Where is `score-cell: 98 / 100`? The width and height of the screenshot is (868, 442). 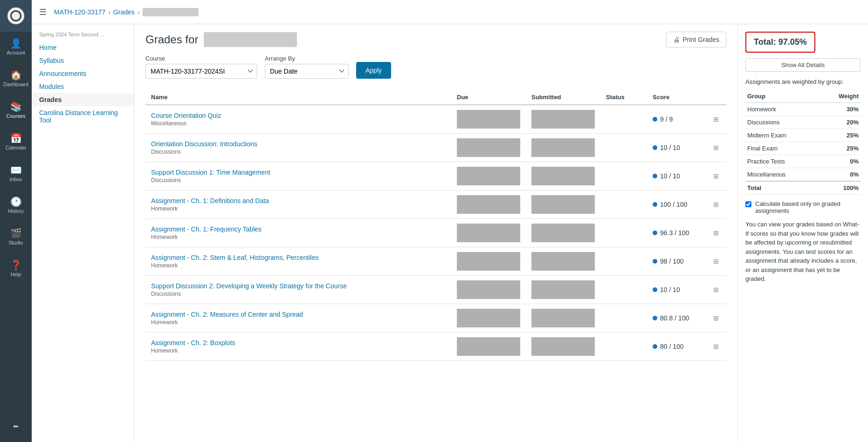
score-cell: 98 / 100 is located at coordinates (677, 262).